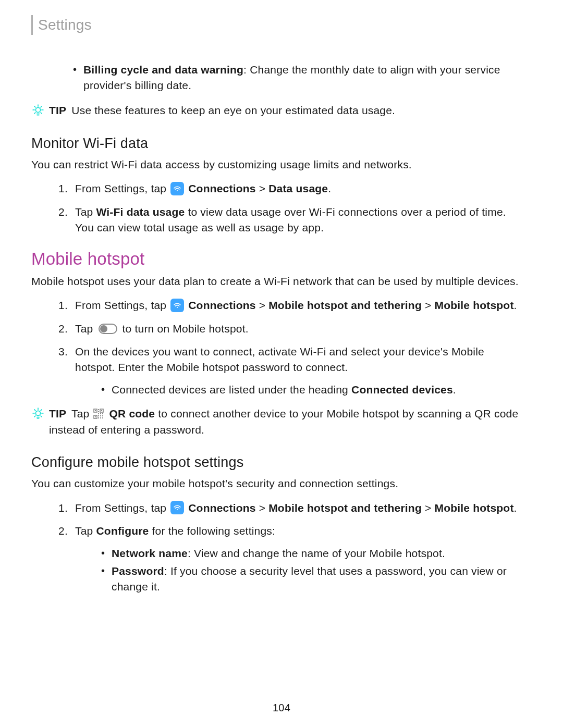 Image resolution: width=563 pixels, height=728 pixels. I want to click on step-bold: Wi-Fi data usage, so click(141, 212).